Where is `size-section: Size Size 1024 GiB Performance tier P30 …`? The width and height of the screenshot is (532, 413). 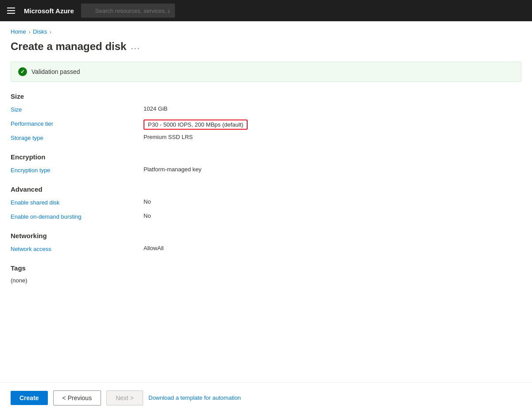 size-section: Size Size 1024 GiB Performance tier P30 … is located at coordinates (266, 119).